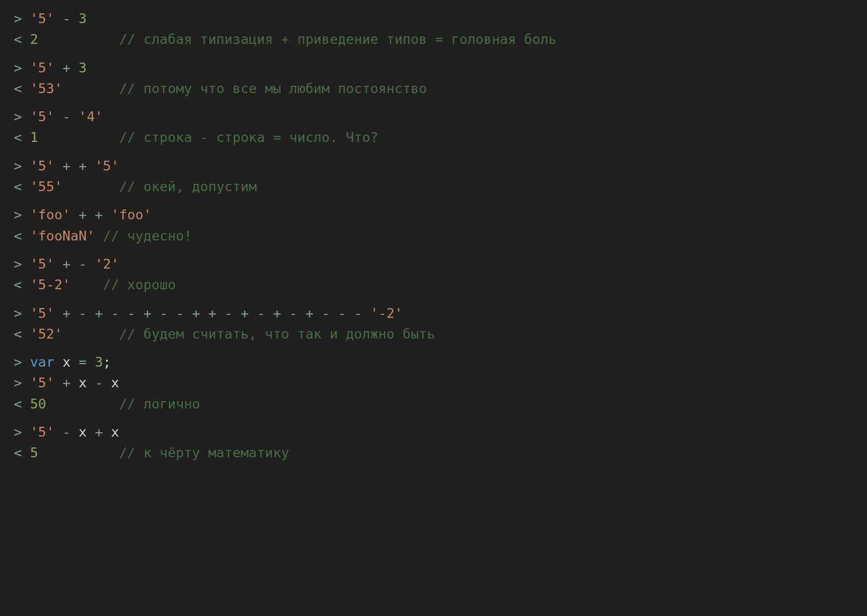 This screenshot has height=616, width=867. What do you see at coordinates (148, 236) in the screenshot?
I see `code-comment: // чудесно!` at bounding box center [148, 236].